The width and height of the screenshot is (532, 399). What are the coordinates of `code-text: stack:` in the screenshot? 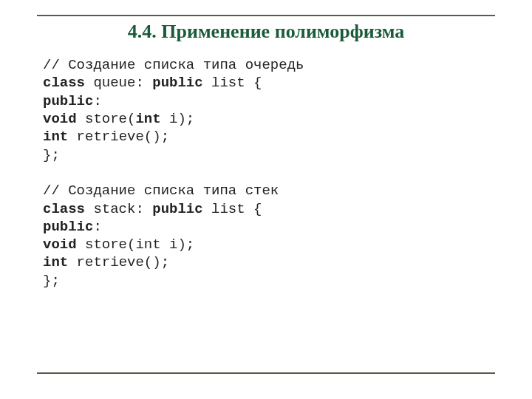 It's located at (118, 209).